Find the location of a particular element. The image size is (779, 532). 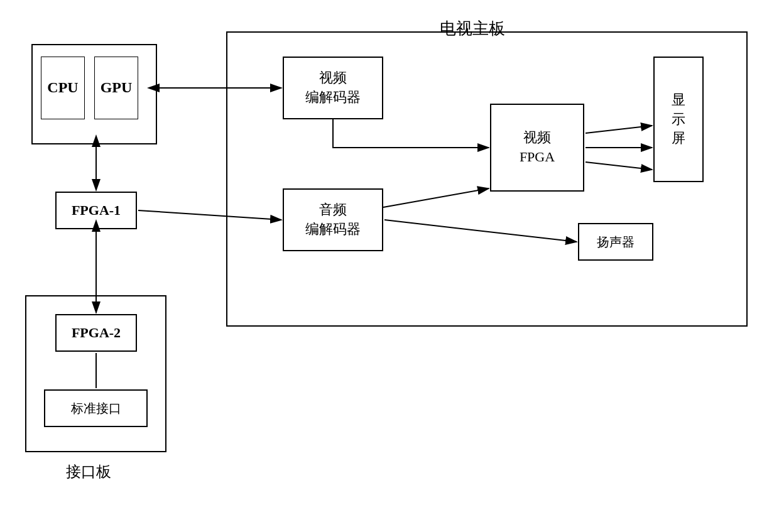

video-codec-box: 视频编解码器 is located at coordinates (333, 88).